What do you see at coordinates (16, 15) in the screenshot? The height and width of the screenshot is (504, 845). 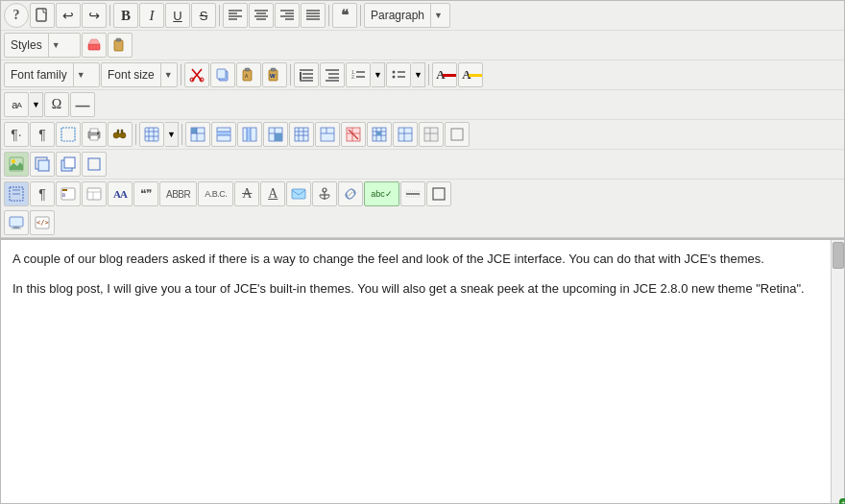 I see `help-button: ?` at bounding box center [16, 15].